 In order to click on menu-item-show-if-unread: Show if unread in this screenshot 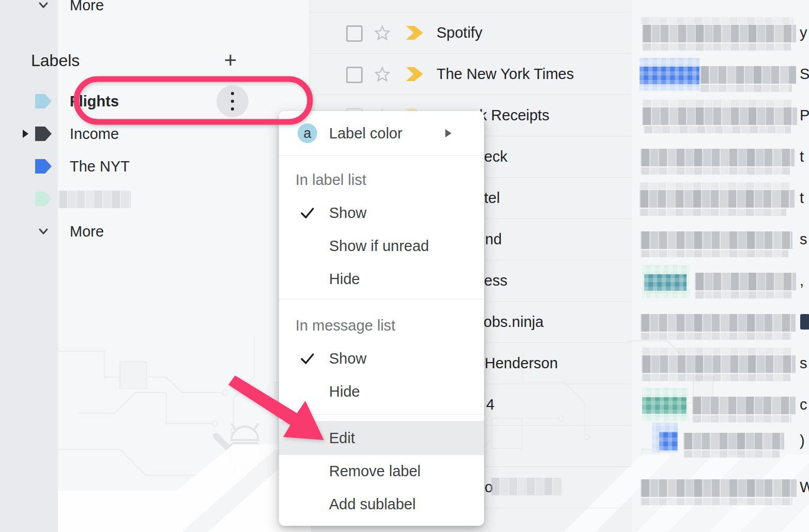, I will do `click(381, 246)`.